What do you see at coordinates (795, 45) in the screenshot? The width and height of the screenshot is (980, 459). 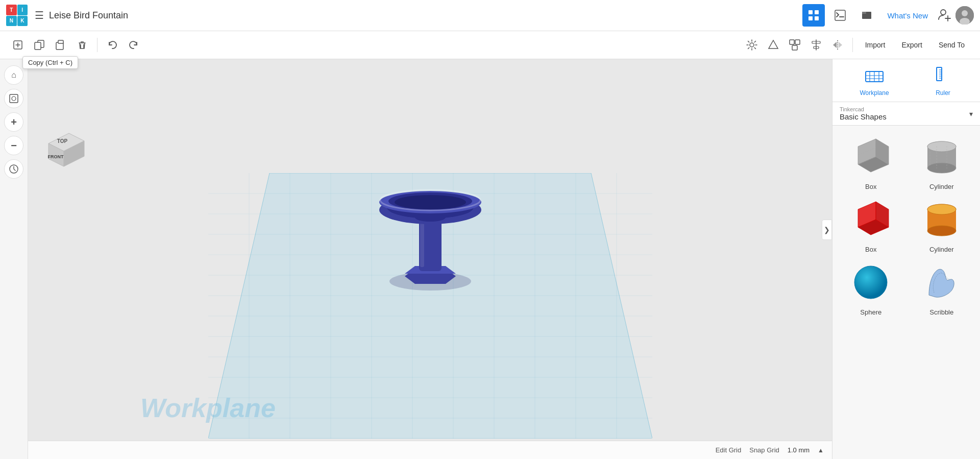 I see `group-button` at bounding box center [795, 45].